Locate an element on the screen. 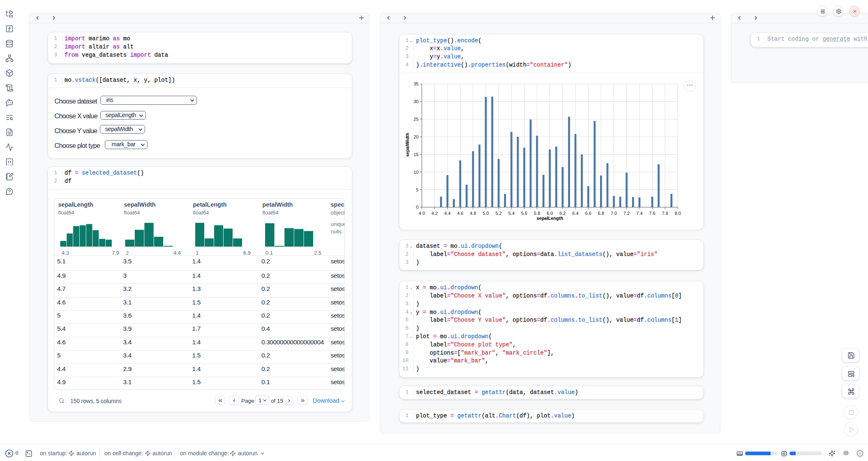 Image resolution: width=868 pixels, height=461 pixels. svg-text: 6.6 is located at coordinates (589, 213).